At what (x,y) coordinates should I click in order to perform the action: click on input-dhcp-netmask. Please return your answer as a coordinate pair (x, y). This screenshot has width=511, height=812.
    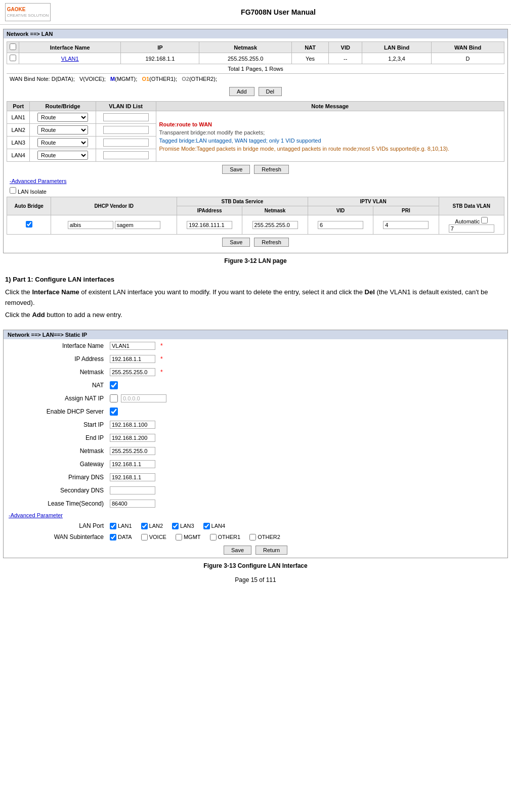
    Looking at the image, I should click on (133, 451).